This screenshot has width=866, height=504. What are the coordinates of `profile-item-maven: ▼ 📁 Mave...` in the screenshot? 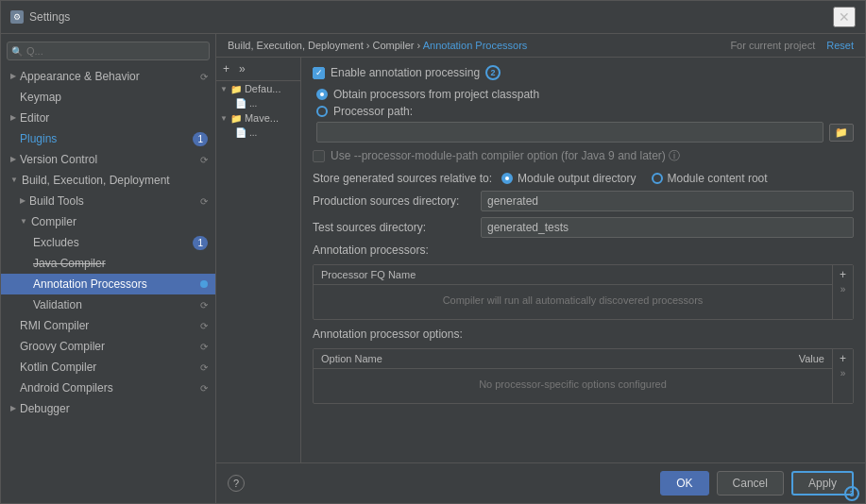 It's located at (259, 118).